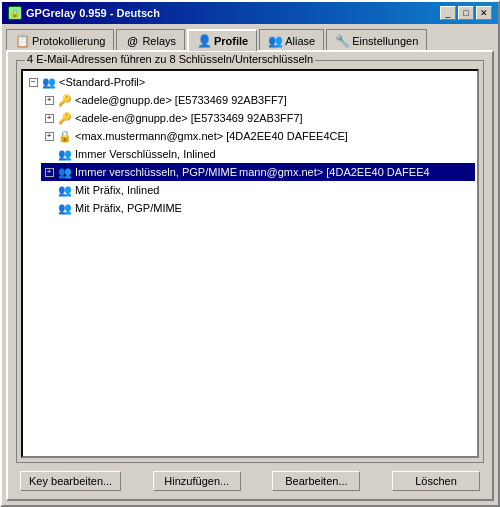  What do you see at coordinates (466, 13) in the screenshot?
I see `title-buttons: _ □ ✕` at bounding box center [466, 13].